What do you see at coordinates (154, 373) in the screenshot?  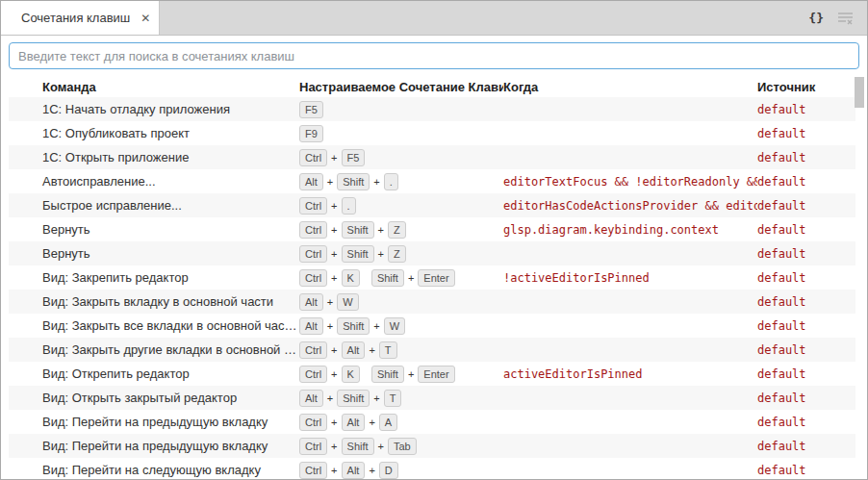 I see `command-cell: Вид: Открепить редактор` at bounding box center [154, 373].